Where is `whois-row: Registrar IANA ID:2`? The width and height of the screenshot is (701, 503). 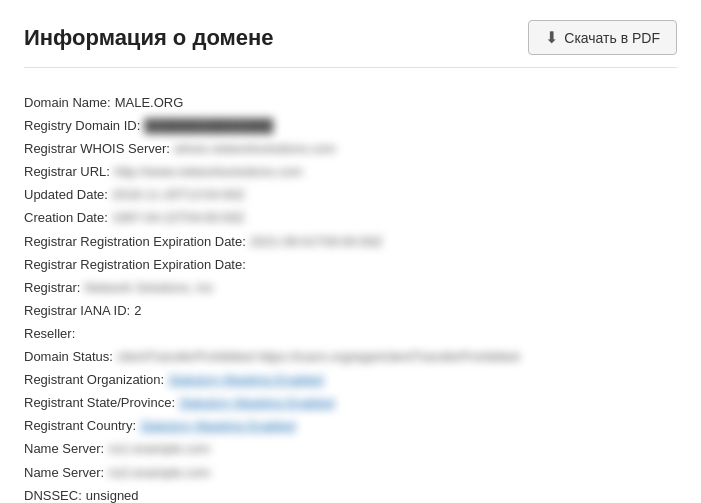 whois-row: Registrar IANA ID:2 is located at coordinates (350, 311).